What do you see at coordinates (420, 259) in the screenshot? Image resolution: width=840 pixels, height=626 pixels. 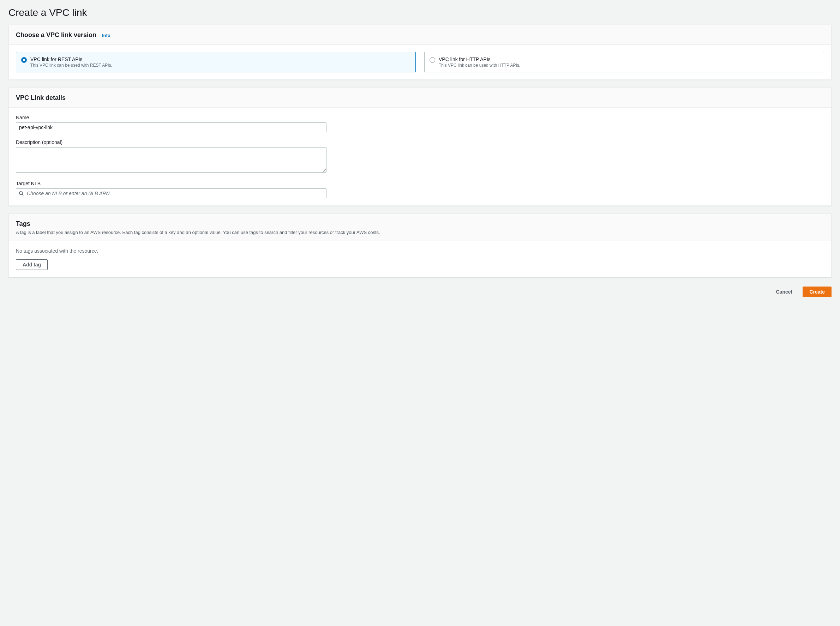 I see `tags-panel-body: No tags associated with the resource. Ad…` at bounding box center [420, 259].